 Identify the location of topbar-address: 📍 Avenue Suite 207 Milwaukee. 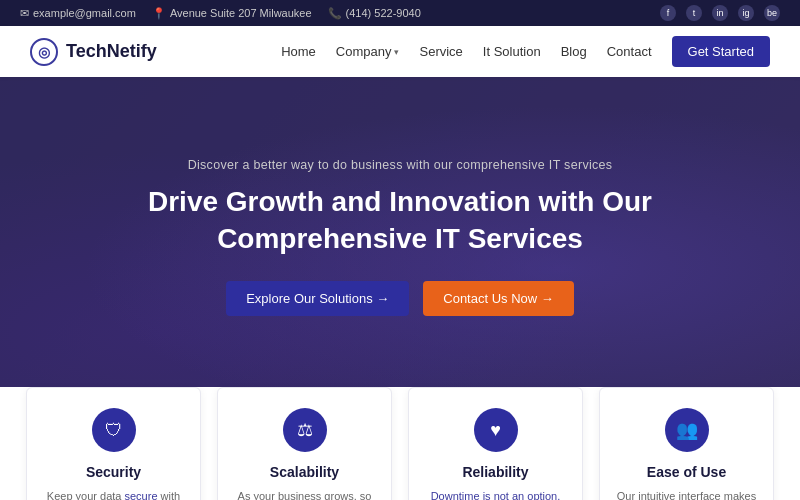
(232, 14).